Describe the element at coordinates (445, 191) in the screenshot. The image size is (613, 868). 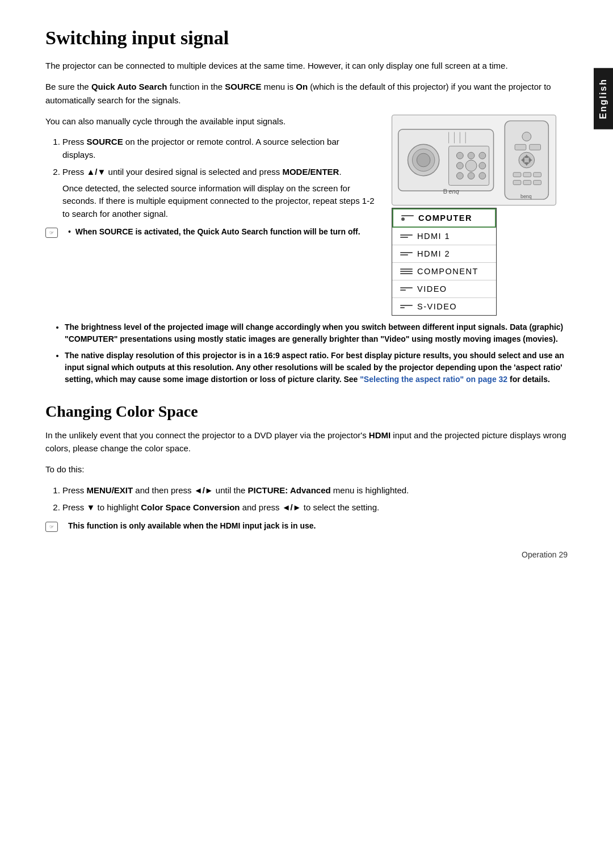
I see `svg-text: B` at that location.